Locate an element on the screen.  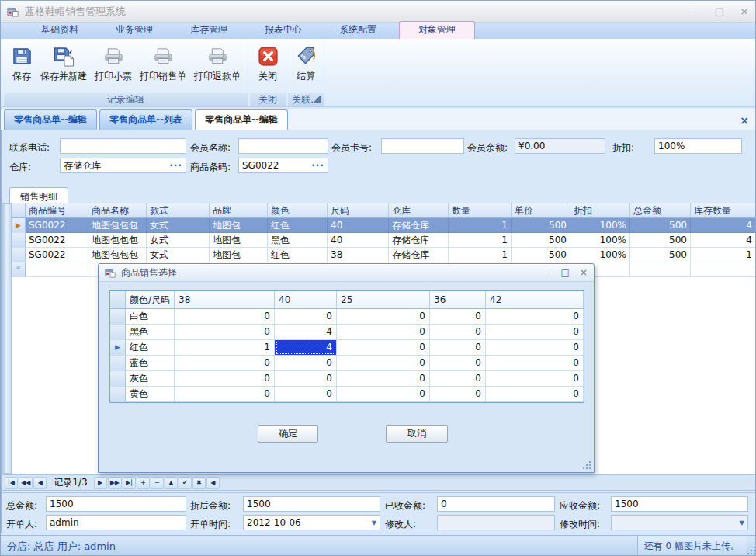
maximize-button: □ is located at coordinates (720, 11).